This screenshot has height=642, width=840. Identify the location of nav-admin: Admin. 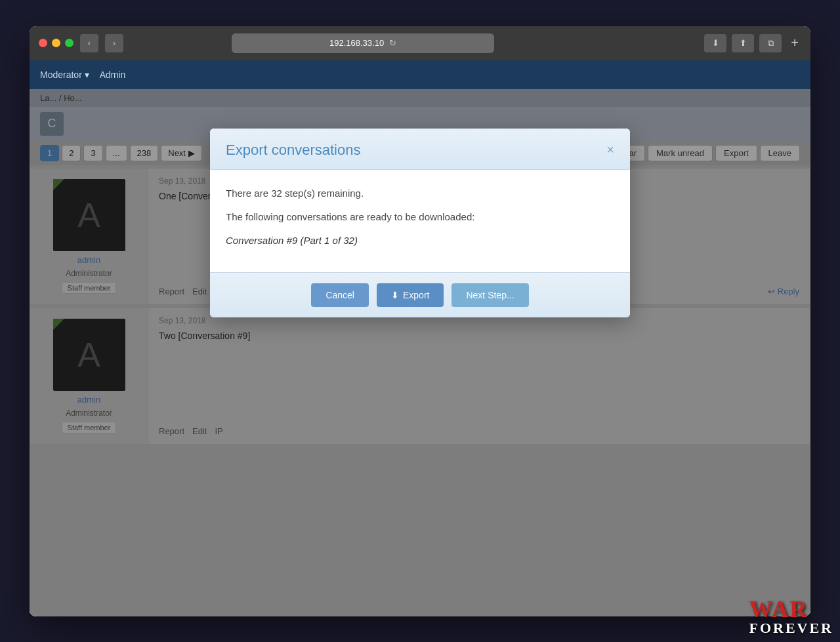
(113, 75).